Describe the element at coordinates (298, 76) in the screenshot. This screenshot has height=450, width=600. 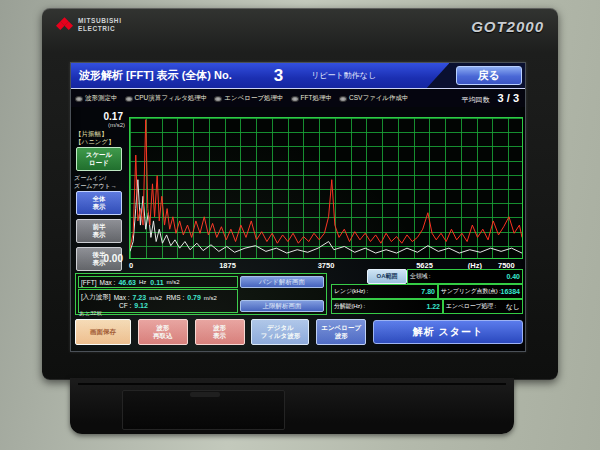
I see `title-bar: 波形解析 [FFT] 表示 (全体) No. 3 リピート動作なし 戻る` at that location.